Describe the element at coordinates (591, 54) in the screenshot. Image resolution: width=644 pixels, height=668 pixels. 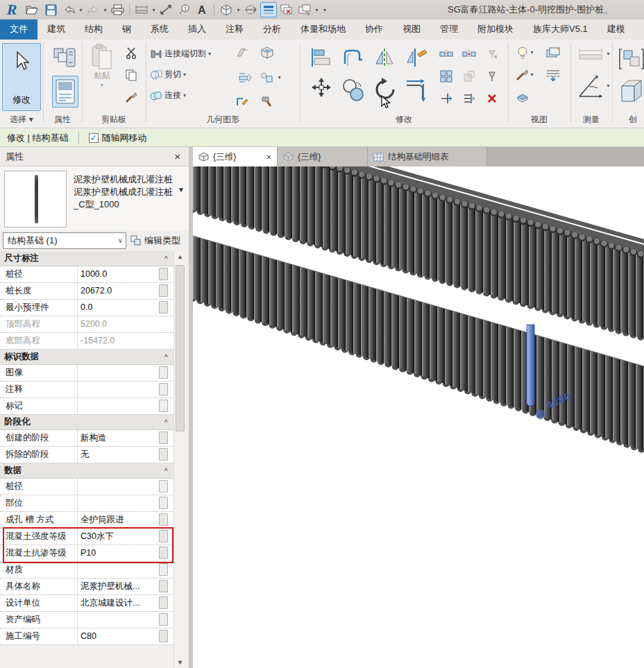
I see `measure-distance-icon` at that location.